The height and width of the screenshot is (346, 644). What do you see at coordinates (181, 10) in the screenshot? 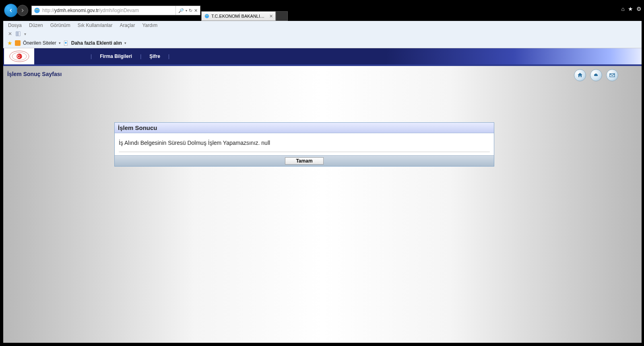
I see `search-icon: 🔎` at bounding box center [181, 10].